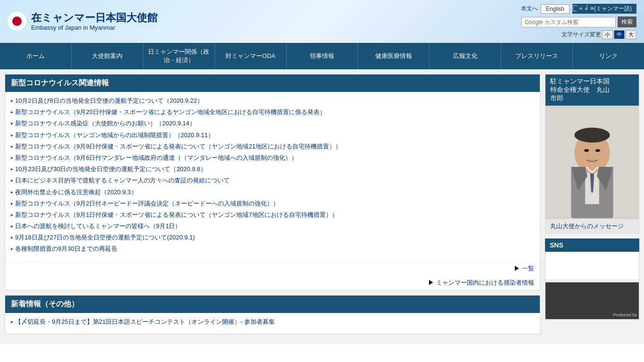  I want to click on list-item: ▸新型コロナウイルス（9月2日付ネービードー評議会決定（ネービードーへの入域規制…, so click(272, 204).